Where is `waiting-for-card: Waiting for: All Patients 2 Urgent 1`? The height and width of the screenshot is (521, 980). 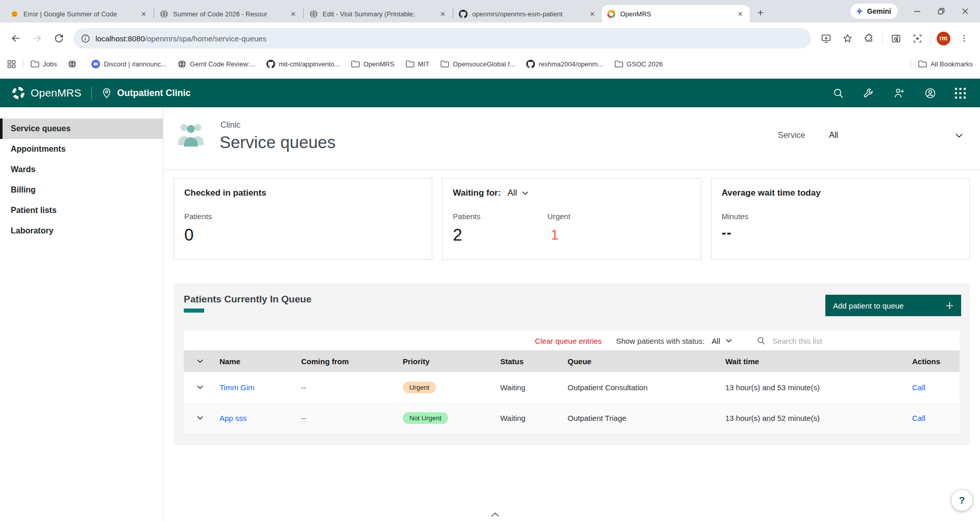 waiting-for-card: Waiting for: All Patients 2 Urgent 1 is located at coordinates (572, 219).